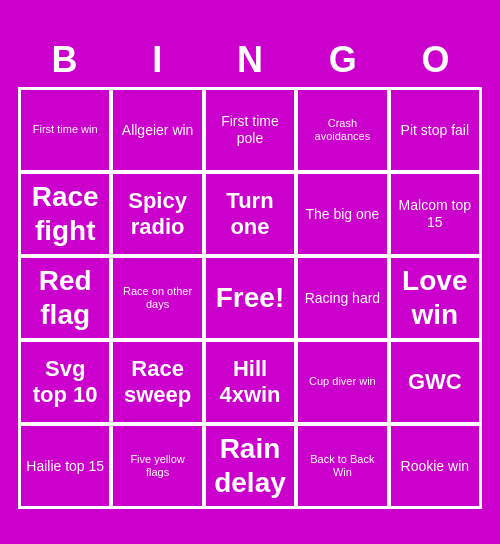 This screenshot has height=544, width=500. What do you see at coordinates (250, 298) in the screenshot?
I see `cell-text-r2-c2: Free!` at bounding box center [250, 298].